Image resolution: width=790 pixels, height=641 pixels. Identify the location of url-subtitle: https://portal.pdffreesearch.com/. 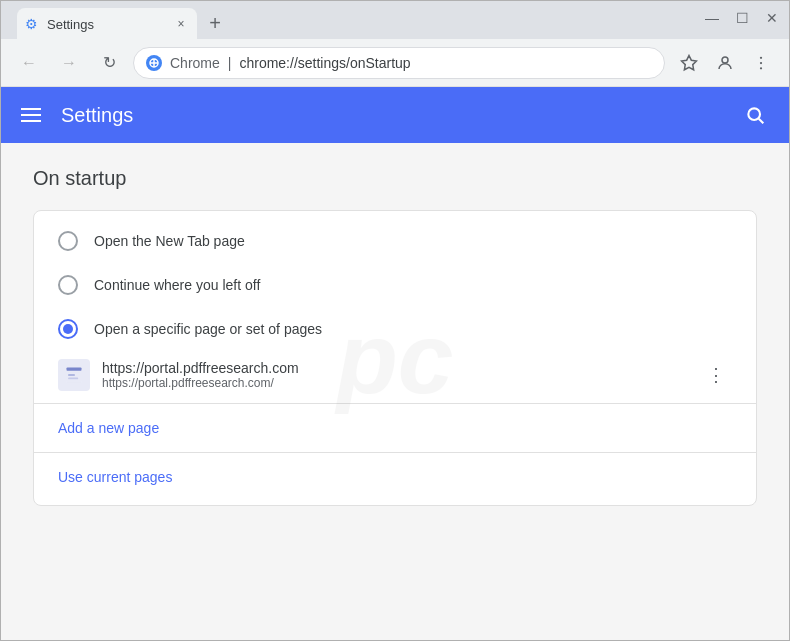
(395, 383).